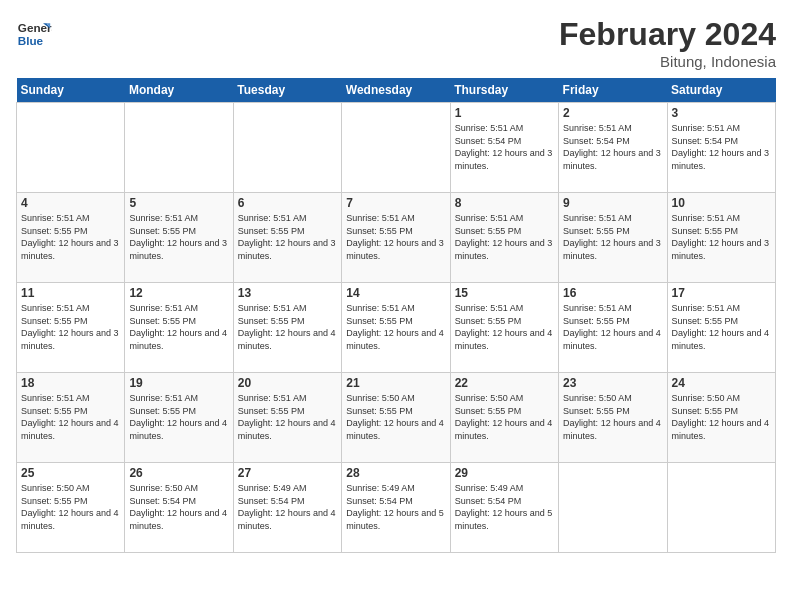  I want to click on day-number: 3, so click(722, 113).